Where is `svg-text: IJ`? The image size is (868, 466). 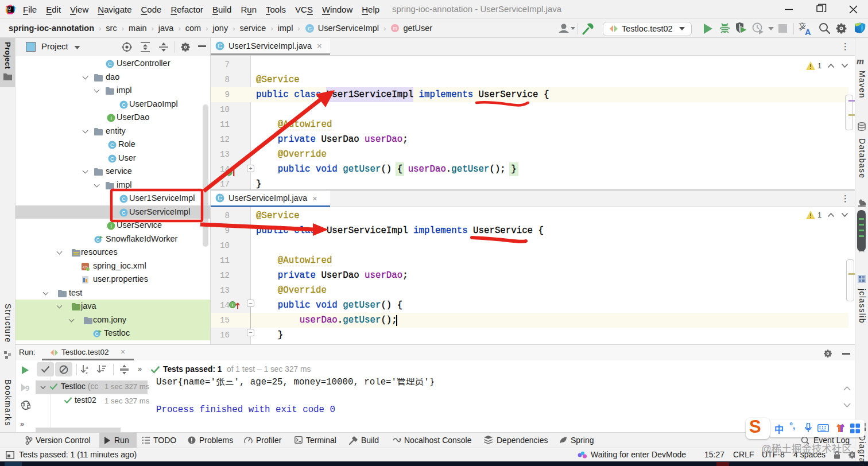
svg-text: IJ is located at coordinates (9, 9).